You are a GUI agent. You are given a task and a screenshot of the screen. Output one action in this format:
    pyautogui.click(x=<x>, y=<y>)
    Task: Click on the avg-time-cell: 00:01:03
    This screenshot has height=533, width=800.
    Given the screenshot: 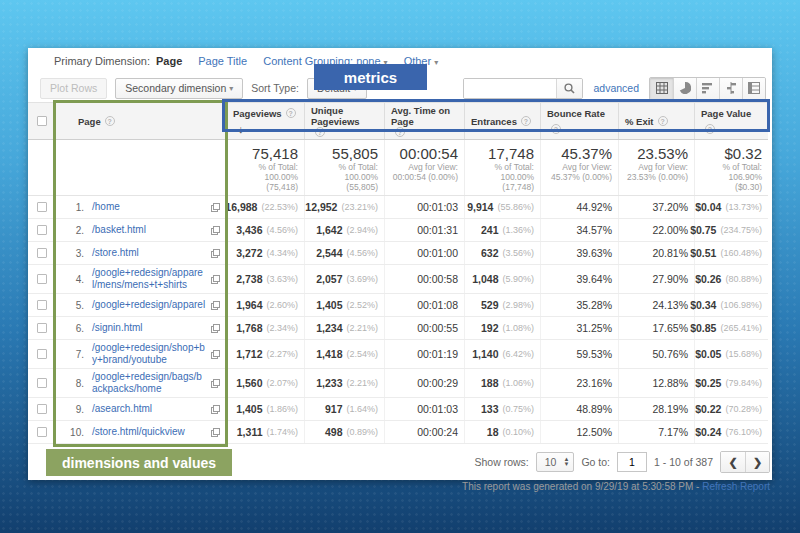 What is the action you would take?
    pyautogui.click(x=424, y=207)
    